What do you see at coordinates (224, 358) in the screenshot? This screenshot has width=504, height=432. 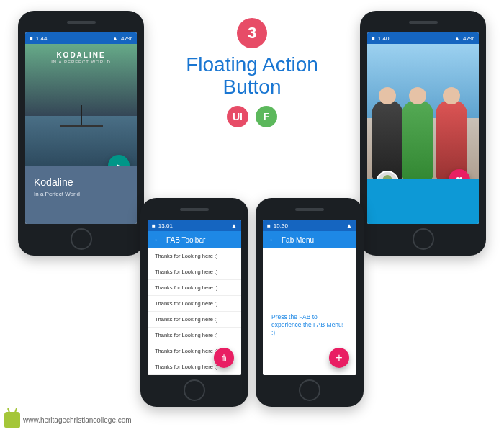 I see `share-icon` at bounding box center [224, 358].